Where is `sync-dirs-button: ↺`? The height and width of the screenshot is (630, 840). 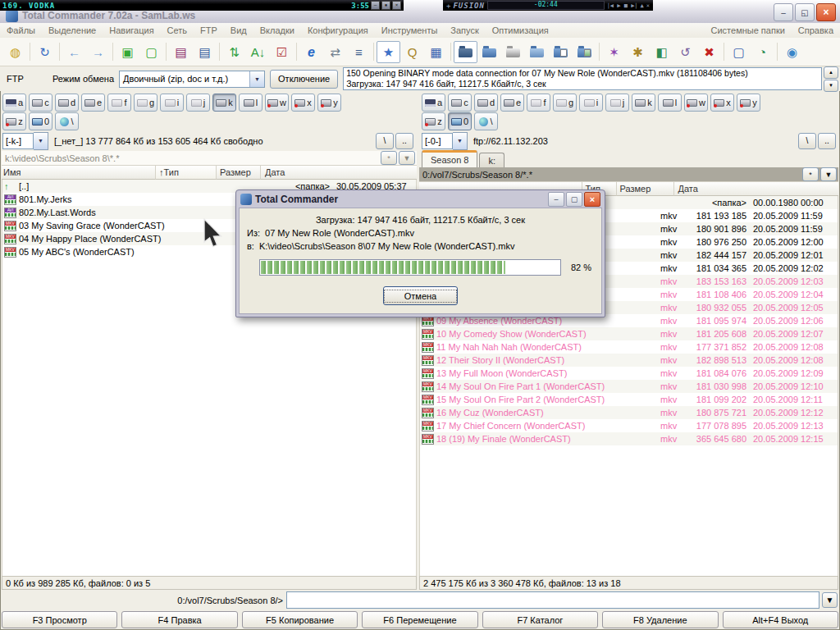 sync-dirs-button: ↺ is located at coordinates (686, 52).